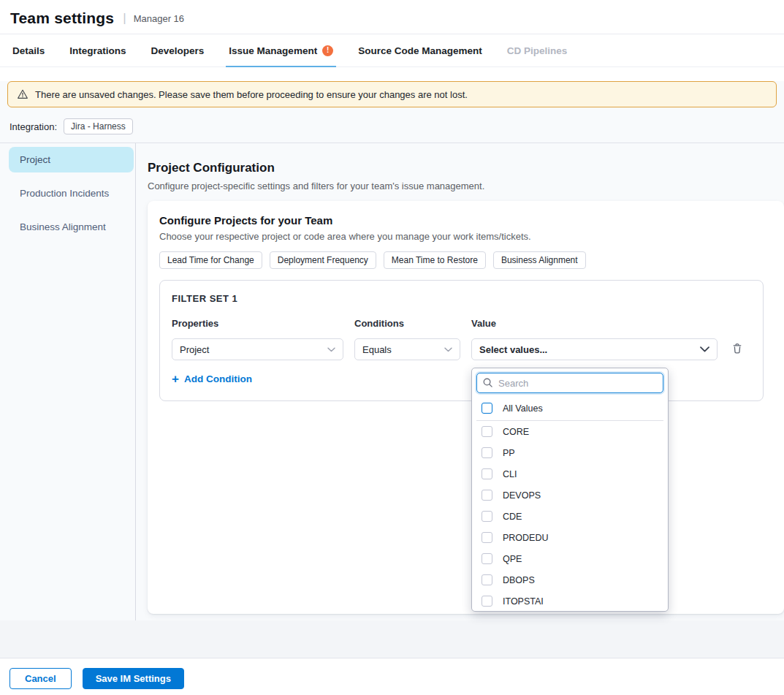 The height and width of the screenshot is (695, 784). I want to click on option-qpe: QPE, so click(570, 558).